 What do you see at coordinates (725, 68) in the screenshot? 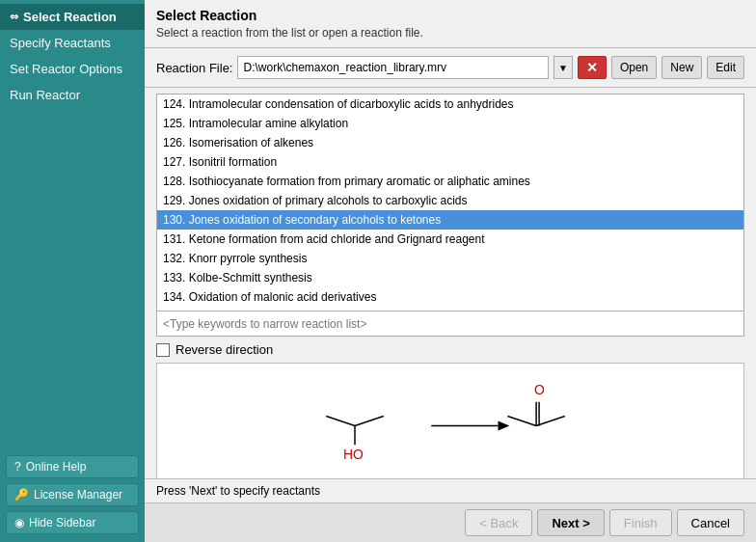
I see `edit-file-button: Edit` at bounding box center [725, 68].